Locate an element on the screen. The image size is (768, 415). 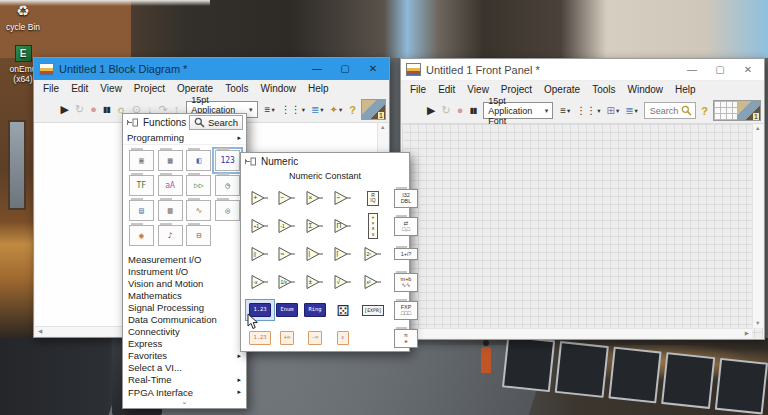
numeric-item-dbl-numeric-constant: 1.23 is located at coordinates (260, 338).